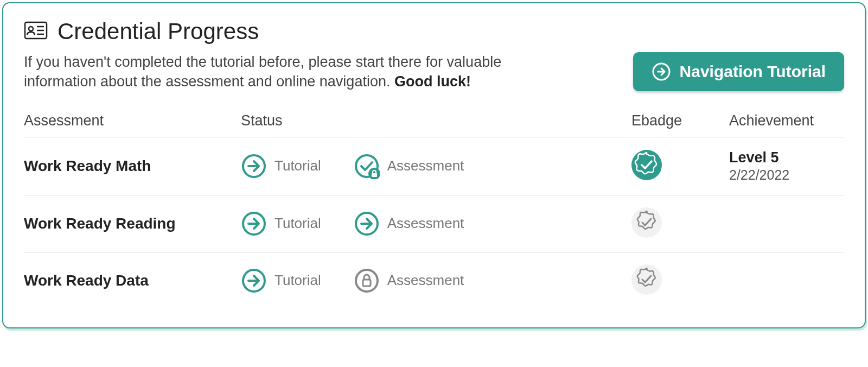 This screenshot has width=868, height=367. I want to click on table-row: Work Ready DataTutorialAssessment, so click(434, 280).